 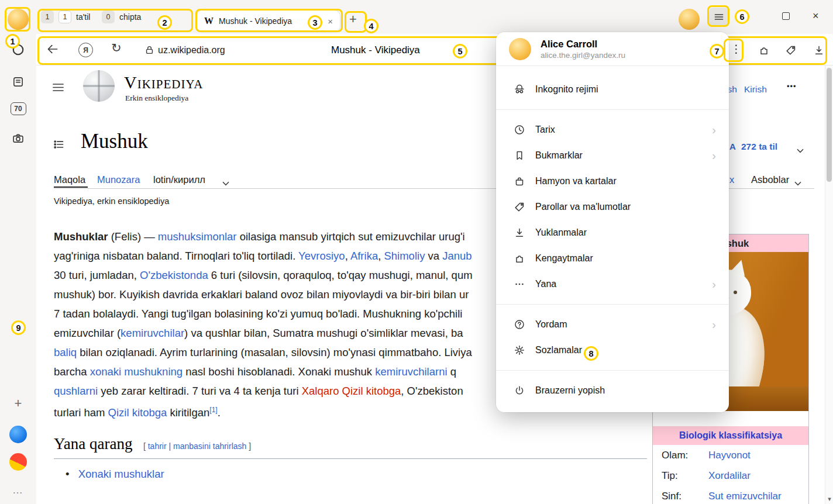 What do you see at coordinates (612, 156) in the screenshot?
I see `menu-item-bookmarks: Bukmarklar›` at bounding box center [612, 156].